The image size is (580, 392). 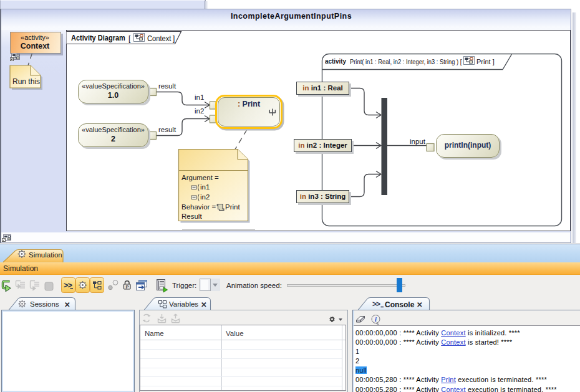 What do you see at coordinates (375, 319) in the screenshot?
I see `svg-text: i` at bounding box center [375, 319].